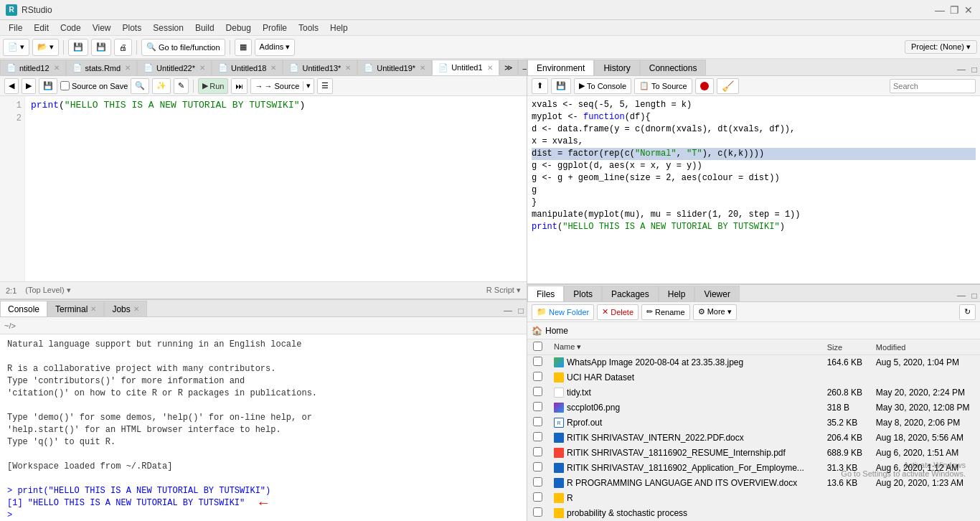  What do you see at coordinates (93, 309) in the screenshot?
I see `terminal-tab-close: ✕` at bounding box center [93, 309].